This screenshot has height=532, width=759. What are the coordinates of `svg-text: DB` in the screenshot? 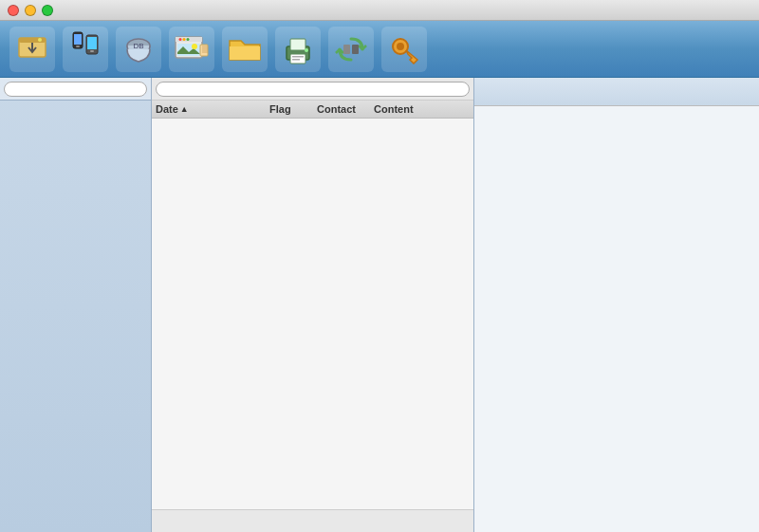 It's located at (139, 46).